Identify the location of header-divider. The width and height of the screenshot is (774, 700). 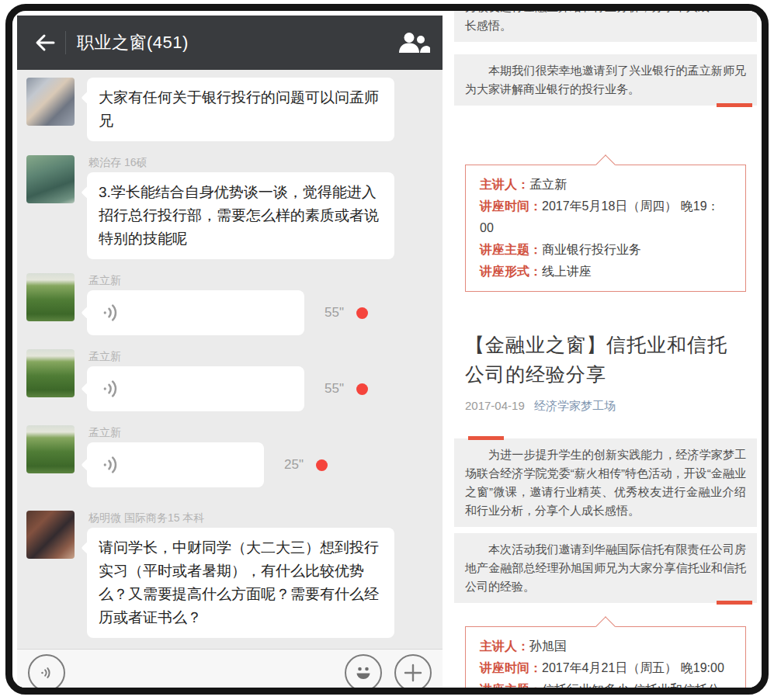
(65, 43).